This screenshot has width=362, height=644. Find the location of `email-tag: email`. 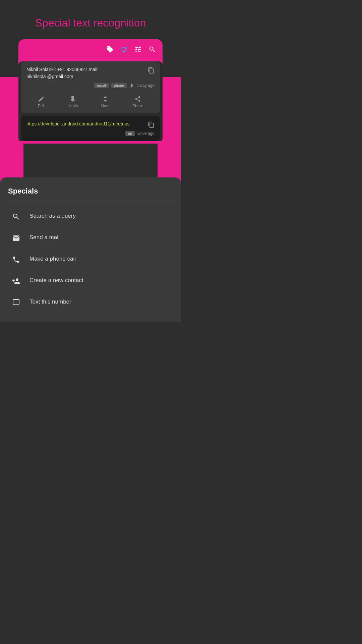

email-tag: email is located at coordinates (101, 86).